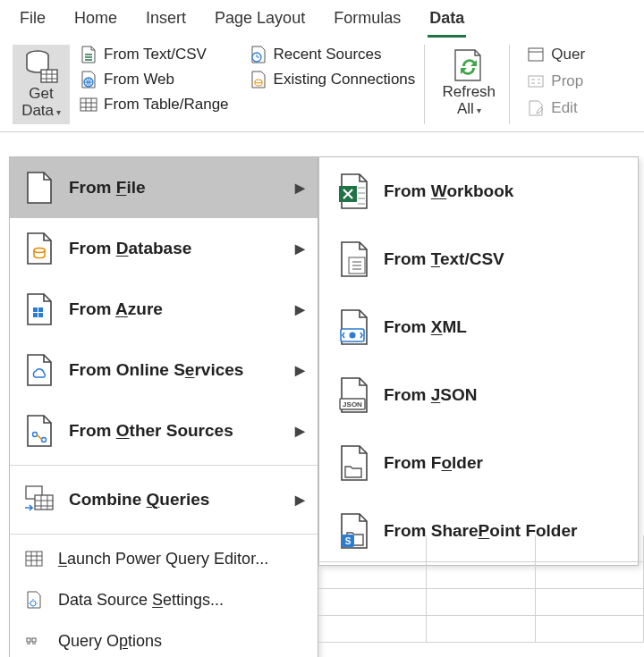 This screenshot has width=644, height=657. What do you see at coordinates (164, 559) in the screenshot?
I see `menu-launch-pqe: Launch Power Query Editor...` at bounding box center [164, 559].